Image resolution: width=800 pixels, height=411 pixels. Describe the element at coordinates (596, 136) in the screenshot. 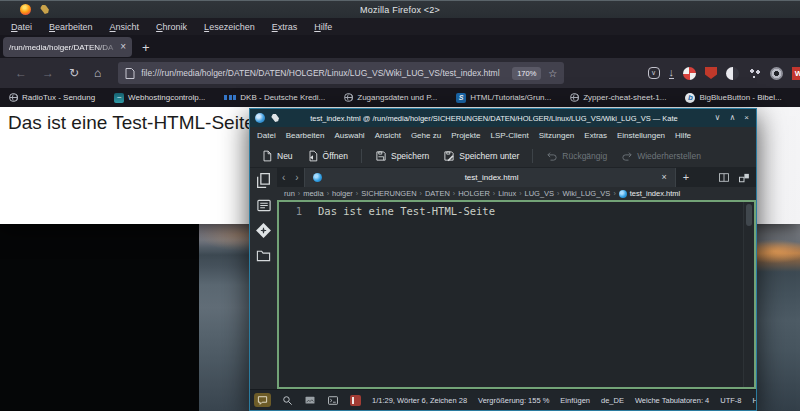

I see `kate-menu-extras: Extras` at that location.